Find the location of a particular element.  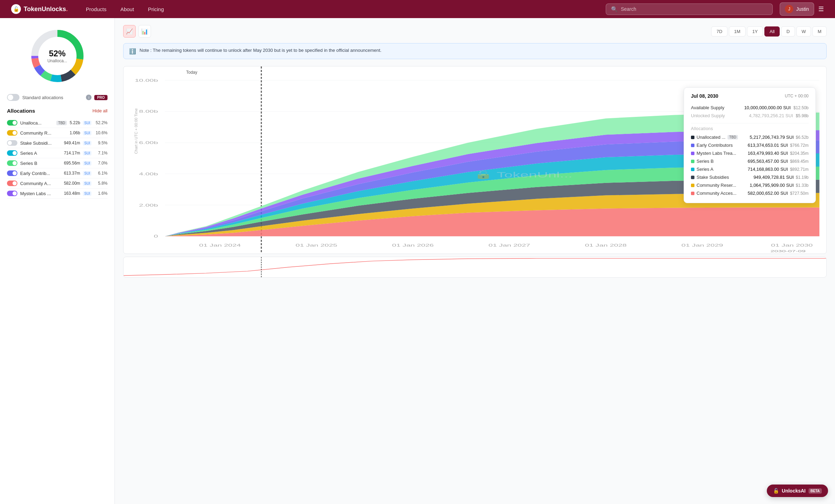

tooltip-available-supply: Available Supply 10,000,000,000.00 SUI $… is located at coordinates (750, 108).